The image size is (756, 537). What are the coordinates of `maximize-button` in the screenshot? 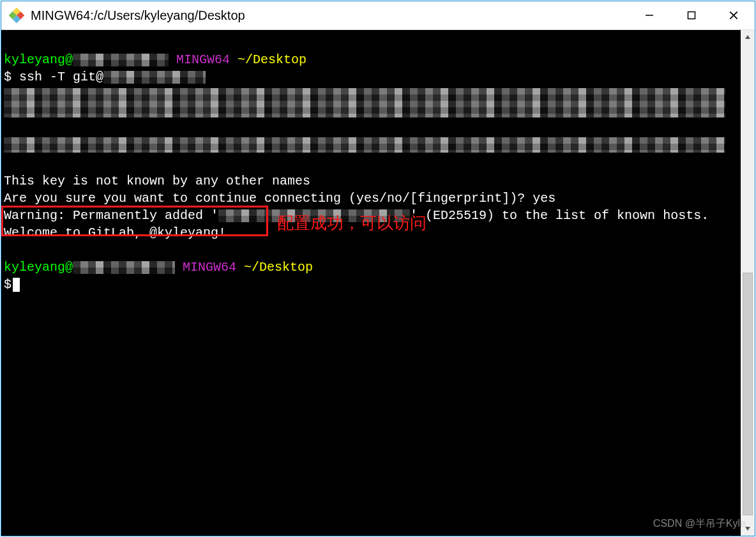 It's located at (692, 15).